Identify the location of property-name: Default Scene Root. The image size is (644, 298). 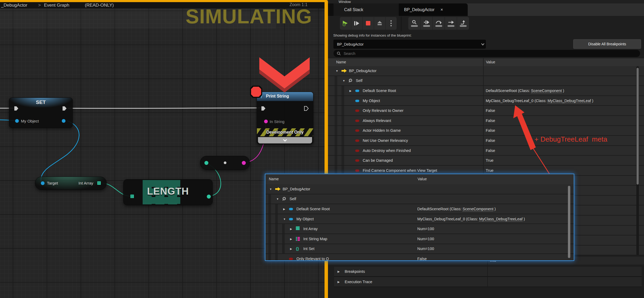
(313, 209).